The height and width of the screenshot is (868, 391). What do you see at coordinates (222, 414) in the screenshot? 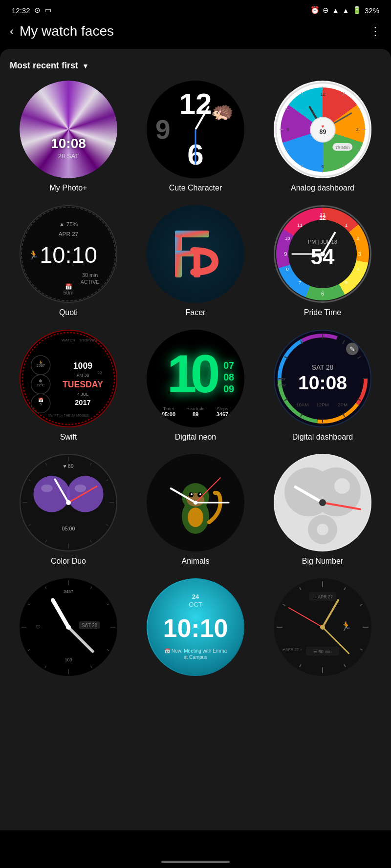
I see `svg-text: 3467` at bounding box center [222, 414].